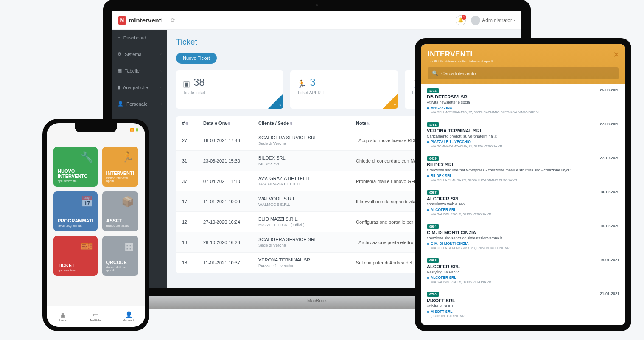 This screenshot has height=340, width=644. Describe the element at coordinates (523, 61) in the screenshot. I see `tablet-subtitle: modifici il nutrimento attivio intervent…` at that location.